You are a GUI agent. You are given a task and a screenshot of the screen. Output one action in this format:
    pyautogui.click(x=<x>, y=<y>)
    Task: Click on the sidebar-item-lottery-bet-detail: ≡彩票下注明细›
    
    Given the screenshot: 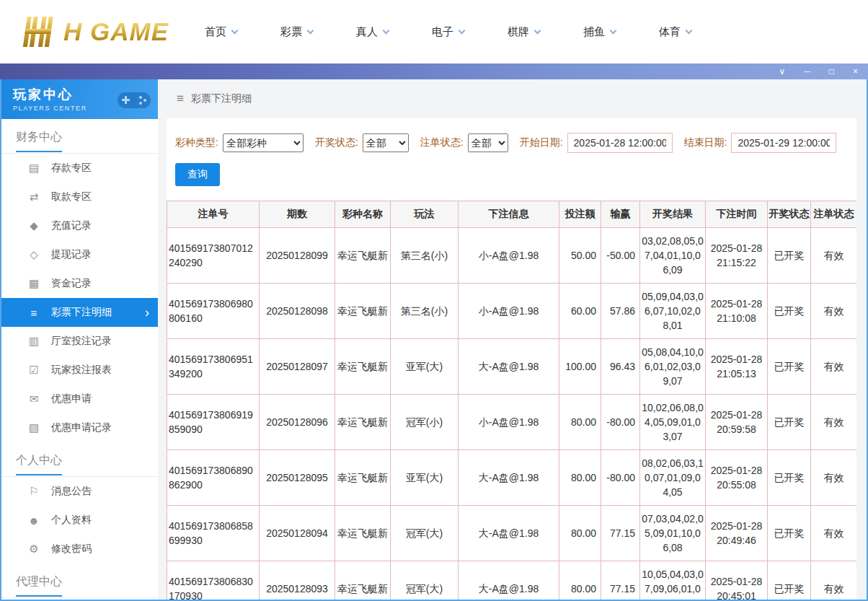 What is the action you would take?
    pyautogui.click(x=79, y=312)
    